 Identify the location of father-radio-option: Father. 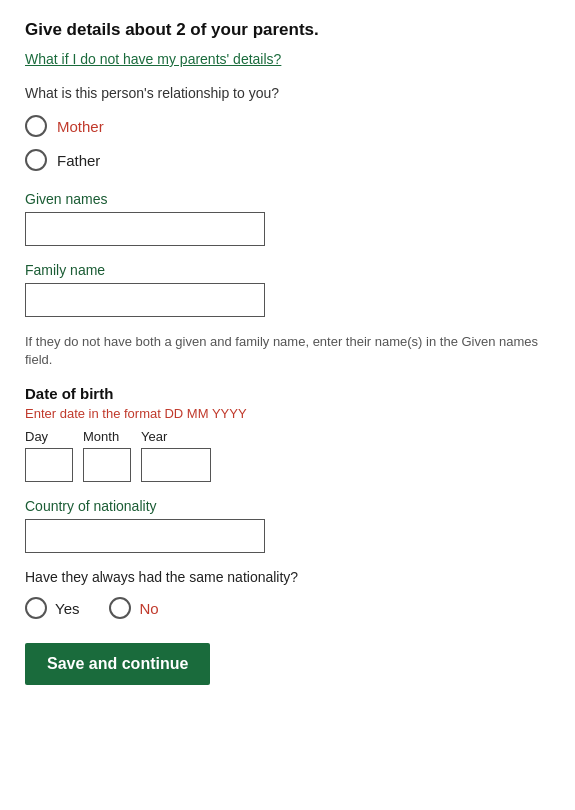
(288, 160).